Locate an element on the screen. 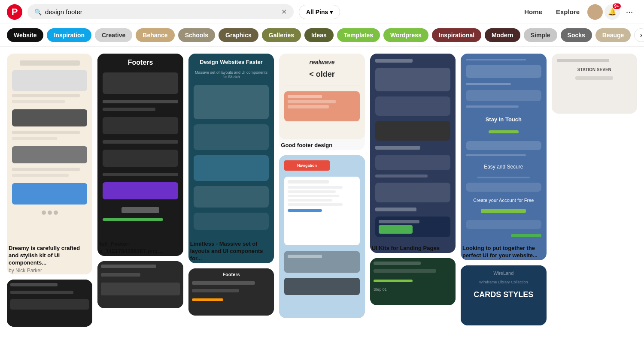 The image size is (644, 343). pin-card: Footers ··· is located at coordinates (231, 292).